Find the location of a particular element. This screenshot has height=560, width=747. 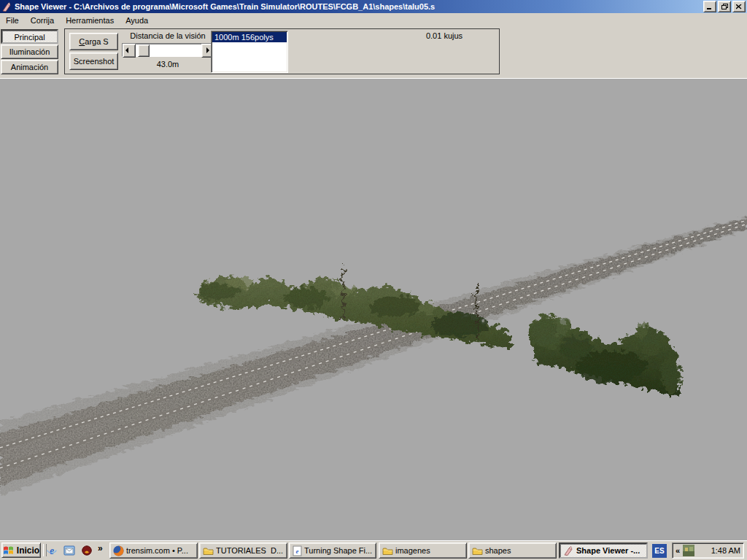

view-distance-value: 43.0m is located at coordinates (168, 64).